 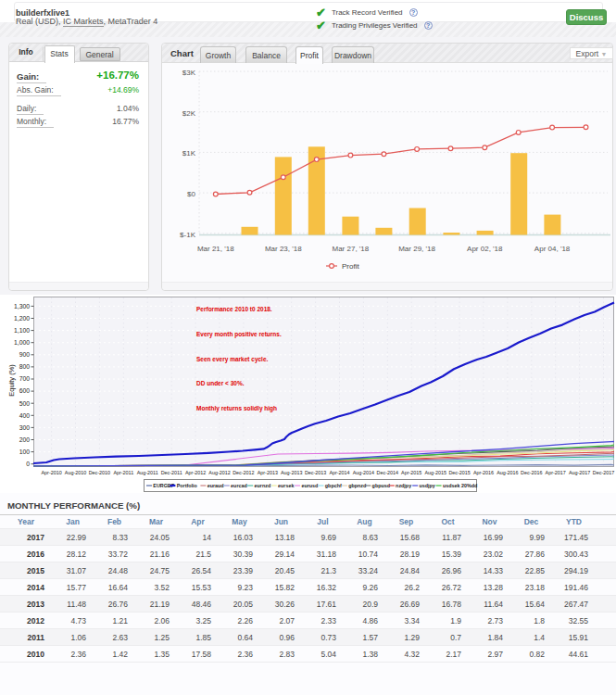 What do you see at coordinates (485, 248) in the screenshot?
I see `svg-text: Apr 02, '18` at bounding box center [485, 248].